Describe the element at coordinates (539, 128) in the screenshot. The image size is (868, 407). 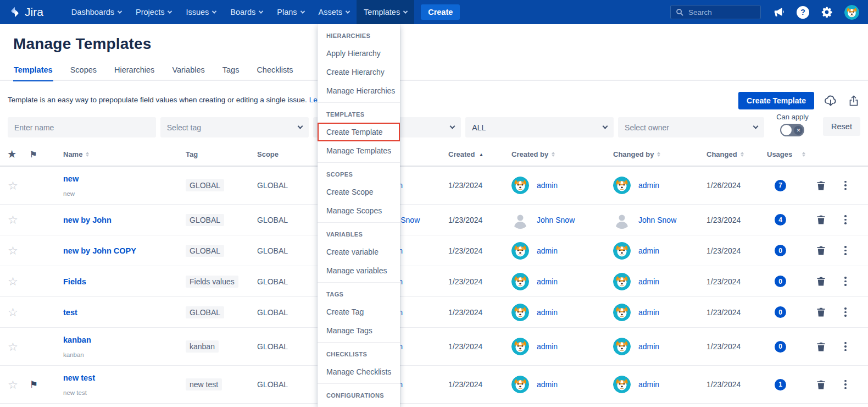
I see `type-filter-select: ALL` at that location.